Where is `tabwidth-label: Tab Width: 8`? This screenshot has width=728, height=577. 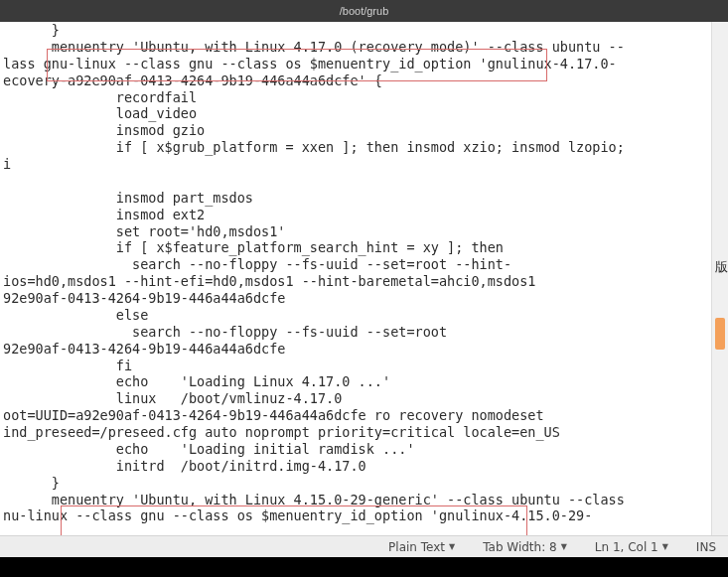
tabwidth-label: Tab Width: 8 is located at coordinates (519, 547).